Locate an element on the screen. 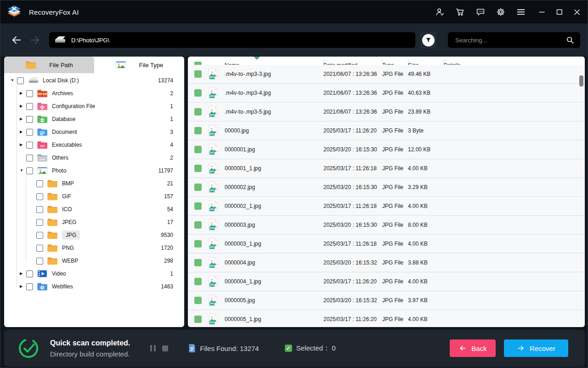 Image resolution: width=588 pixels, height=368 pixels. file-row: JPG0000001_1.jpg2025/03/17 : 11:26:18JPG… is located at coordinates (386, 168).